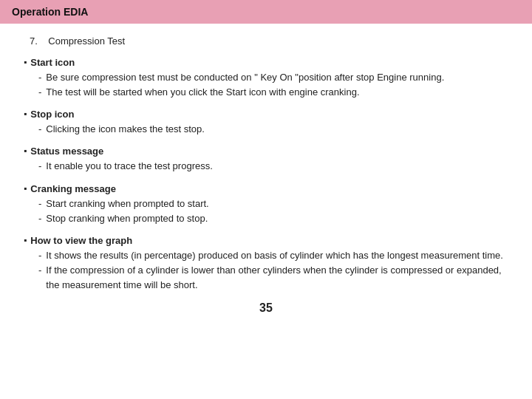 Image resolution: width=532 pixels, height=399 pixels. Describe the element at coordinates (266, 308) in the screenshot. I see `footer: 35` at that location.